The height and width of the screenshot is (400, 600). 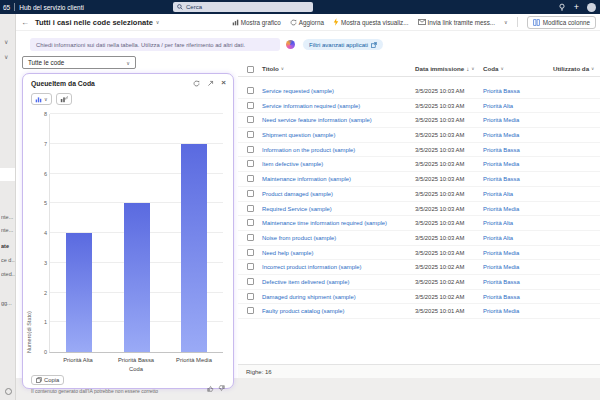 What do you see at coordinates (444, 68) in the screenshot?
I see `column-header-data-immissione: Data immissione ↓ ∨` at bounding box center [444, 68].